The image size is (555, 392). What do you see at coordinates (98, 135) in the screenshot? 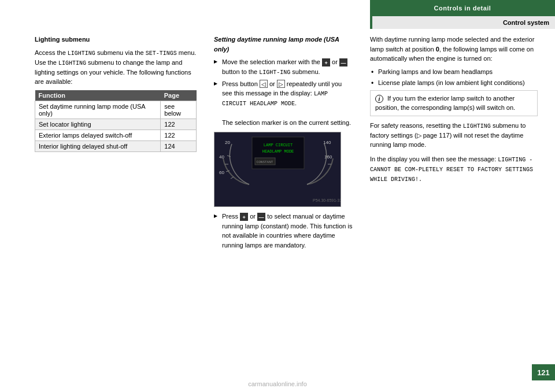
I see `function-cell: Exterior lamps delayed switch-off` at bounding box center [98, 135].